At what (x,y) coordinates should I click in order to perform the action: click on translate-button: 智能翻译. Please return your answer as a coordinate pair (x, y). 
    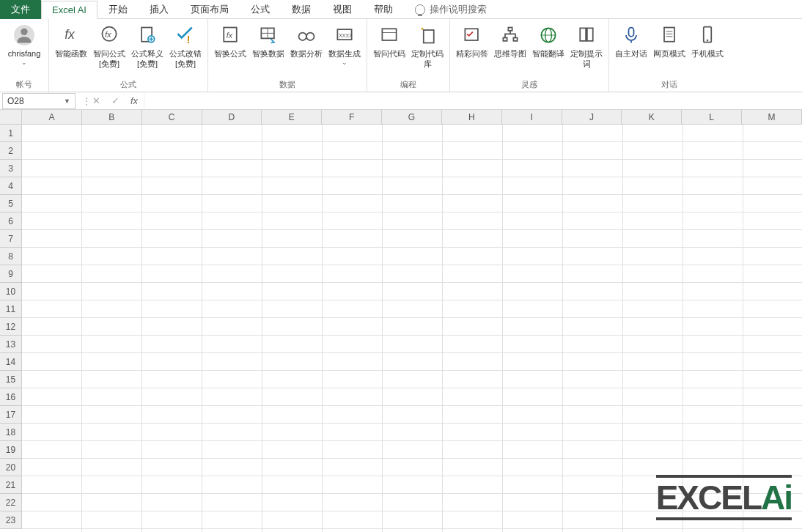
    Looking at the image, I should click on (548, 50).